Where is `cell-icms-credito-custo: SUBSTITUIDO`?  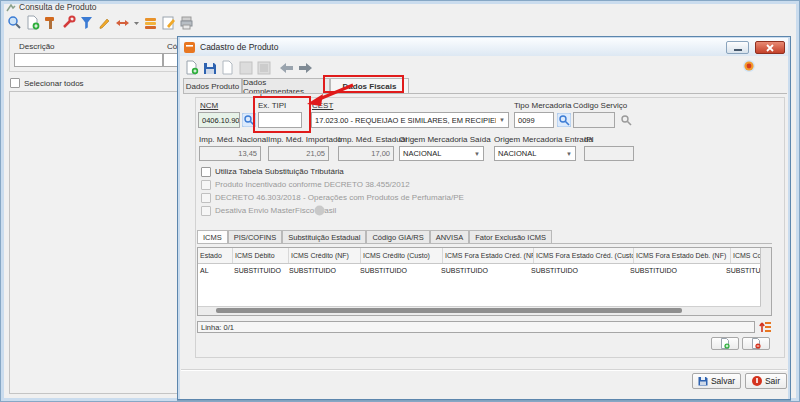
cell-icms-credito-custo: SUBSTITUIDO is located at coordinates (398, 270).